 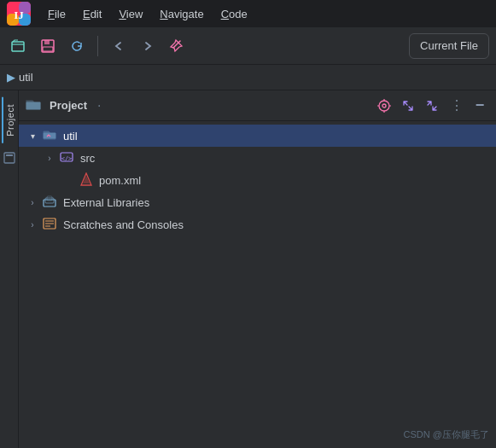 I want to click on src-icon: </>, so click(x=67, y=159).